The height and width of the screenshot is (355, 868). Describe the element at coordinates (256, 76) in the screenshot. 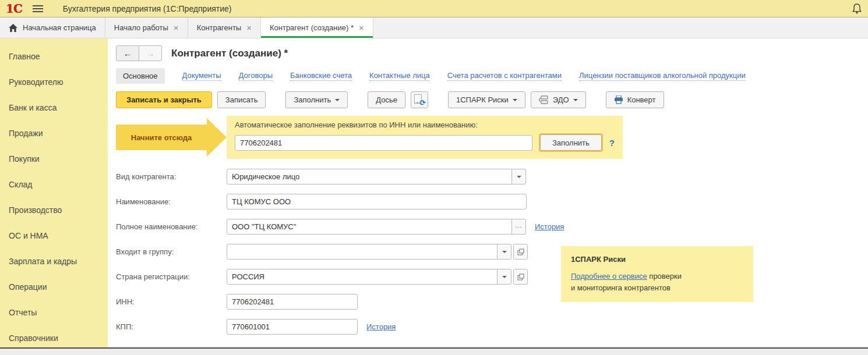

I see `nav-link-dogovory: Договоры` at that location.